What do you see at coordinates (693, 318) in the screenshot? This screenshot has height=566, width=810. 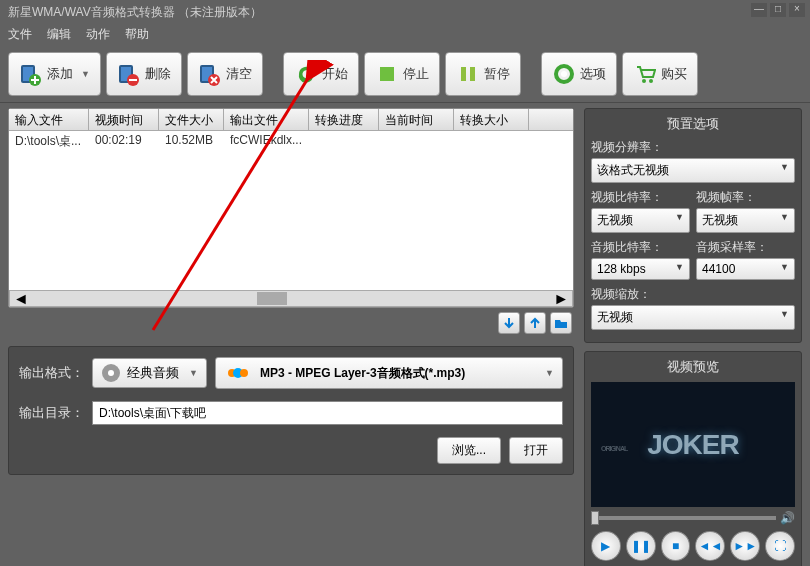 I see `video-zoom-select: 无视频▼` at bounding box center [693, 318].